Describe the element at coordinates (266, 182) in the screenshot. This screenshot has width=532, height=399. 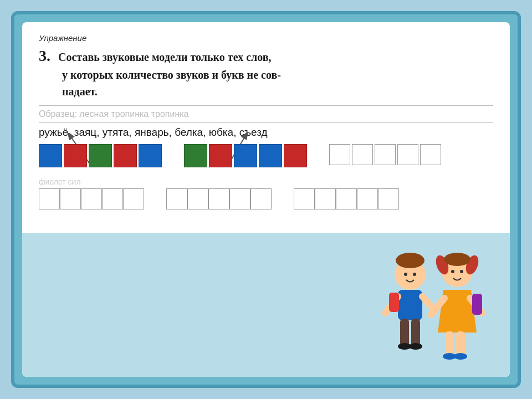
I see `faded-line2: фиолет сил` at that location.